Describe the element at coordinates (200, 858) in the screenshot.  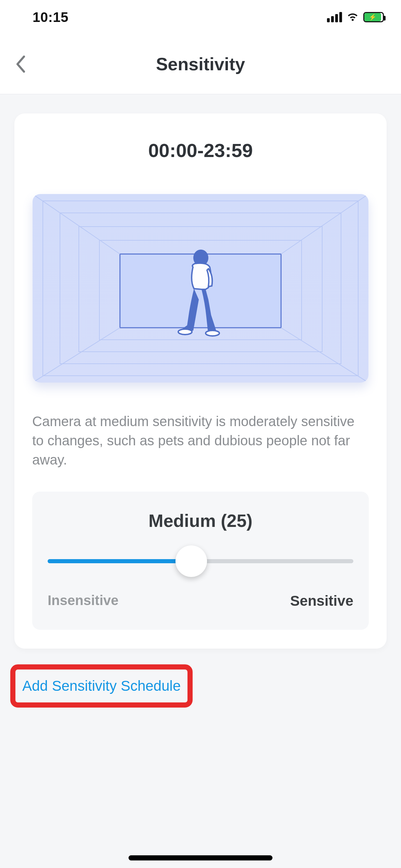
I see `home-indicator` at that location.